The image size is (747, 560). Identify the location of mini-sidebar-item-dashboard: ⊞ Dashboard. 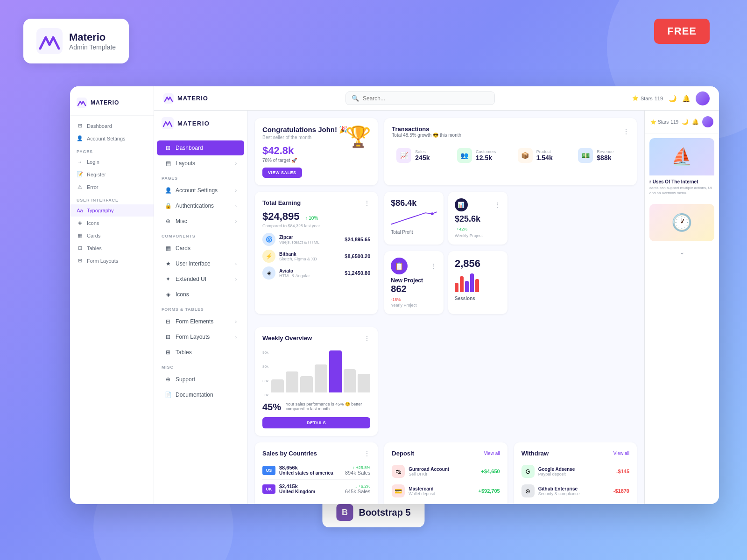
(112, 126).